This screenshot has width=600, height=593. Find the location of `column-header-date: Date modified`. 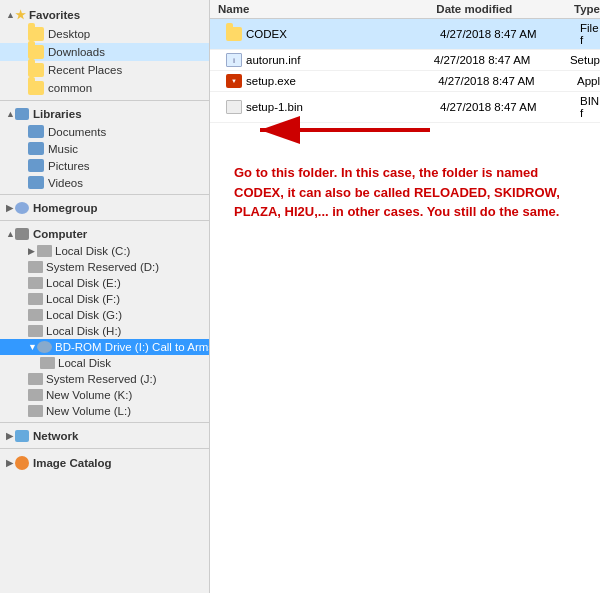

column-header-date: Date modified is located at coordinates (505, 9).